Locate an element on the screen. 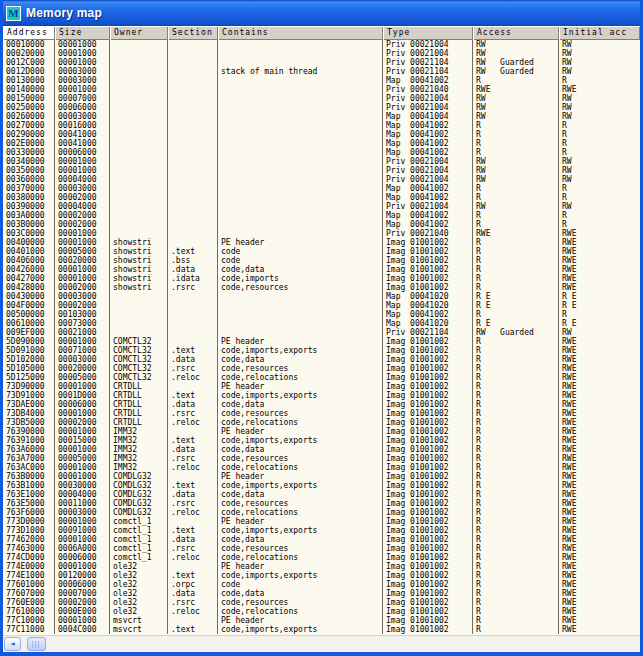  table-cell: .orpc is located at coordinates (193, 584).